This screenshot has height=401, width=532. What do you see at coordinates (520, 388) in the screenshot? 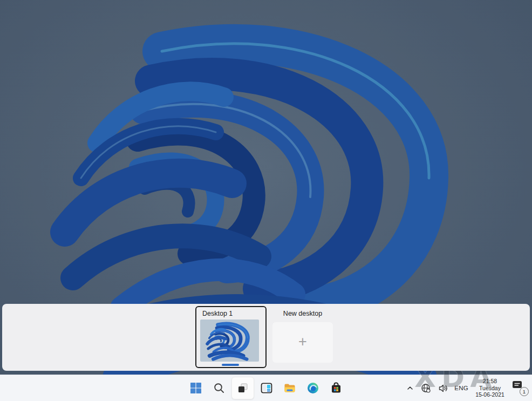
I see `notification-center-button: 1` at bounding box center [520, 388].